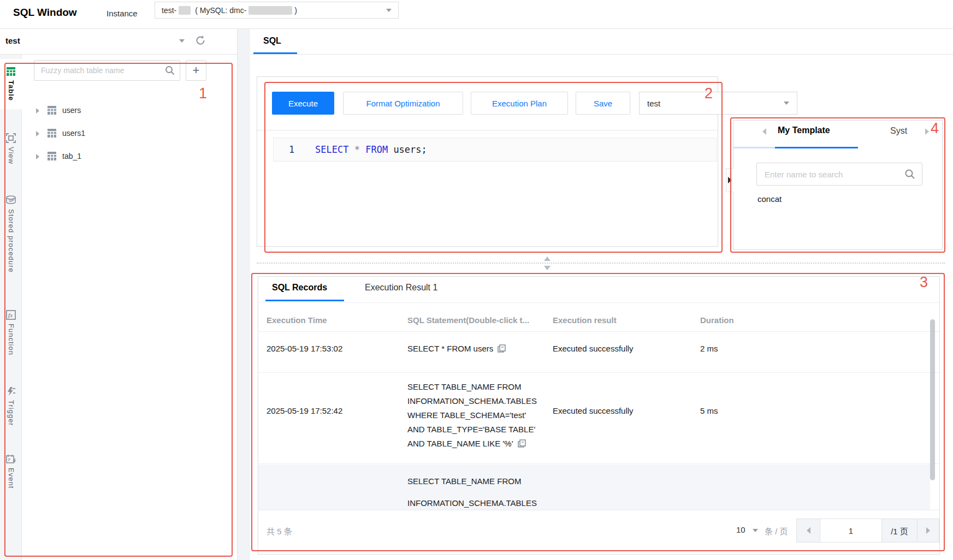  Describe the element at coordinates (72, 156) in the screenshot. I see `tree-item-label: tab_1` at that location.